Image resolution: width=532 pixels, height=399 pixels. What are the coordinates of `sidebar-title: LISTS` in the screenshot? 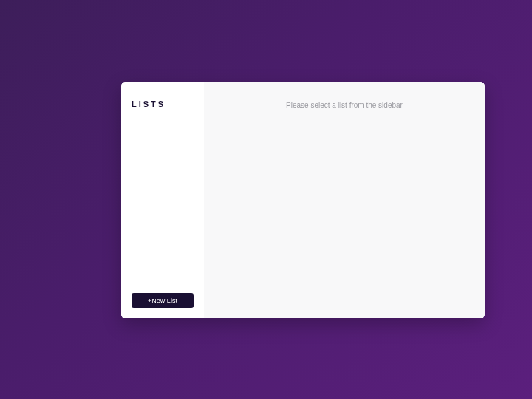 It's located at (163, 104).